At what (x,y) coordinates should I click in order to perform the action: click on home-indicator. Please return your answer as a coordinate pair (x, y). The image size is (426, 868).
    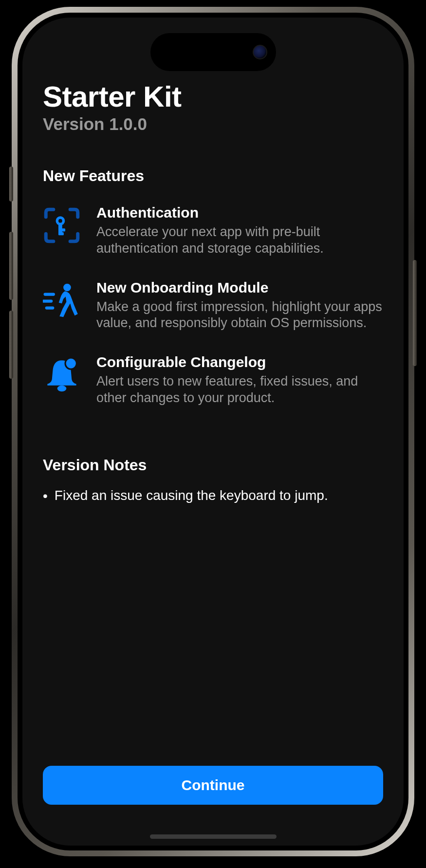
    Looking at the image, I should click on (213, 836).